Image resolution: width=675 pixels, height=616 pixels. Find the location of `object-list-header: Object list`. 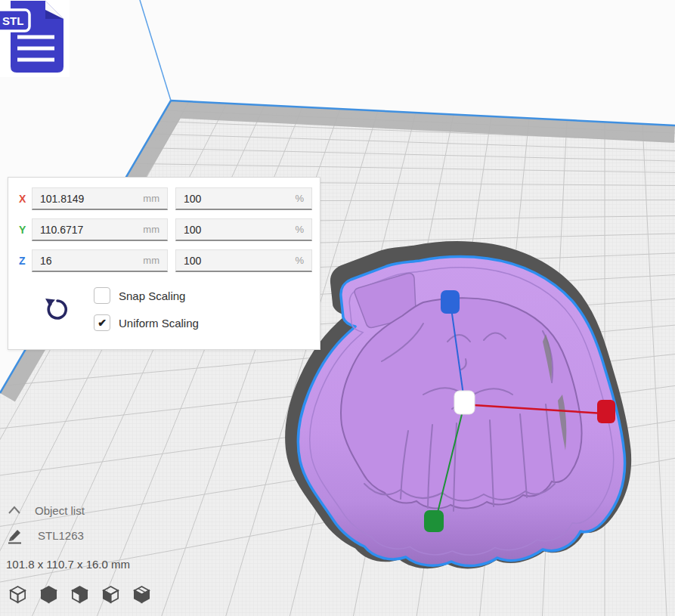

object-list-header: Object list is located at coordinates (104, 510).